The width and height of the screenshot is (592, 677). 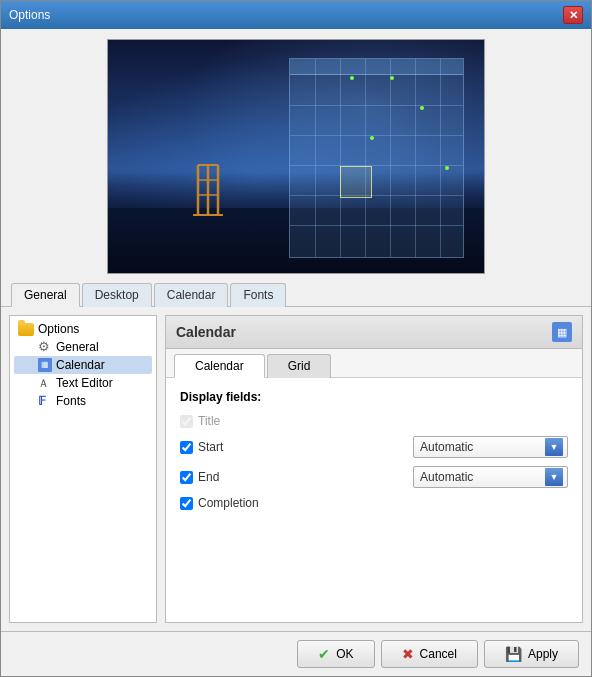 What do you see at coordinates (84, 383) in the screenshot?
I see `sidebar-item-label: Text Editor` at bounding box center [84, 383].